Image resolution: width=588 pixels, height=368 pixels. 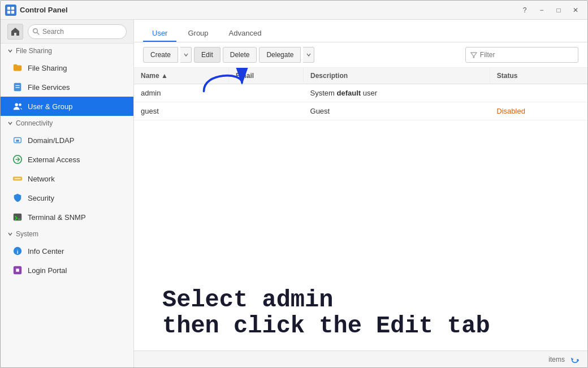 I want to click on search-input, so click(x=82, y=32).